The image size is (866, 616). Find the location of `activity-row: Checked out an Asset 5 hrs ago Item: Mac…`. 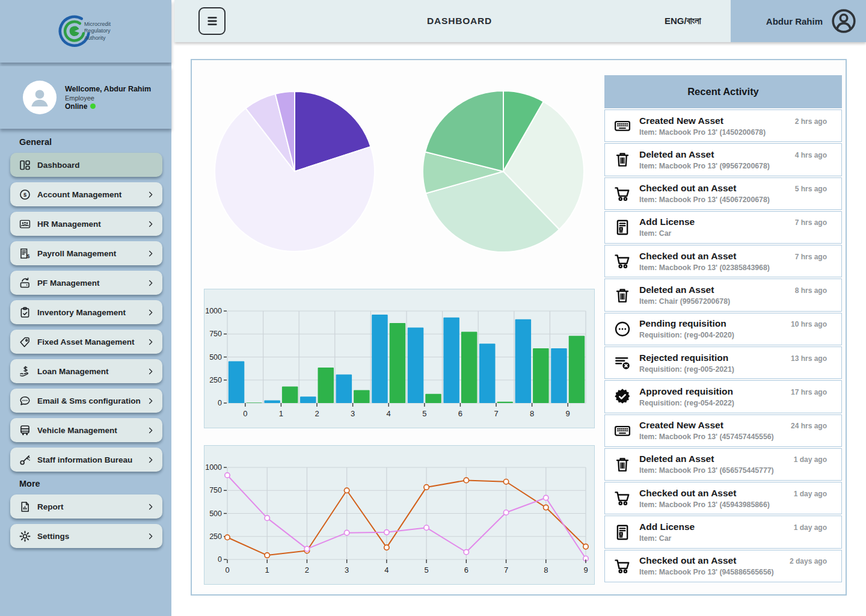

activity-row: Checked out an Asset 5 hrs ago Item: Mac… is located at coordinates (723, 194).